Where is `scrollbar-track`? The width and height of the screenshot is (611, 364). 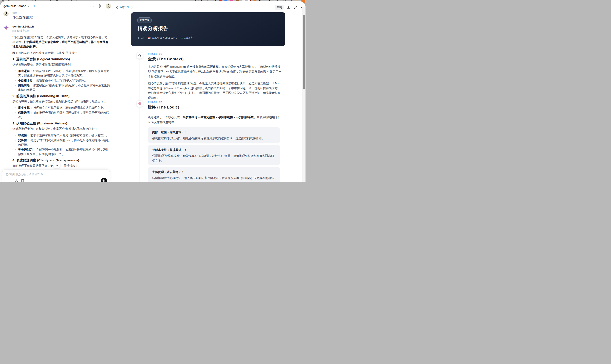
scrollbar-track is located at coordinates (304, 95).